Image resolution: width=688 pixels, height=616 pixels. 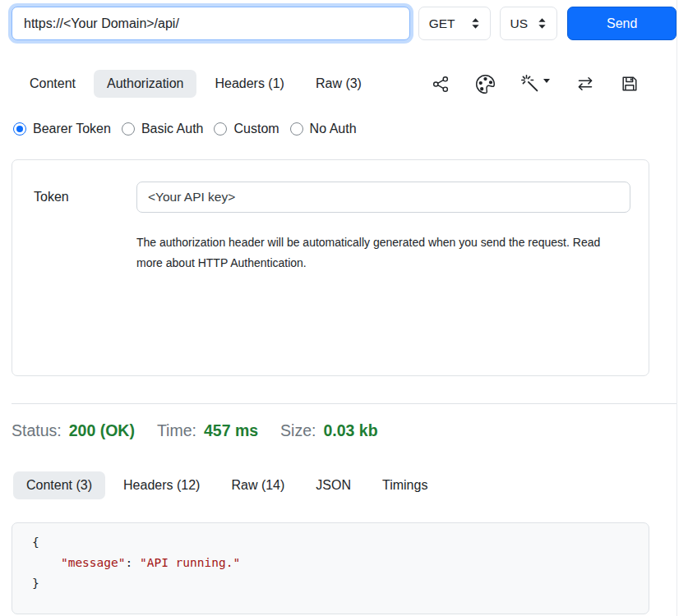 What do you see at coordinates (298, 430) in the screenshot?
I see `size-label: Size:` at bounding box center [298, 430].